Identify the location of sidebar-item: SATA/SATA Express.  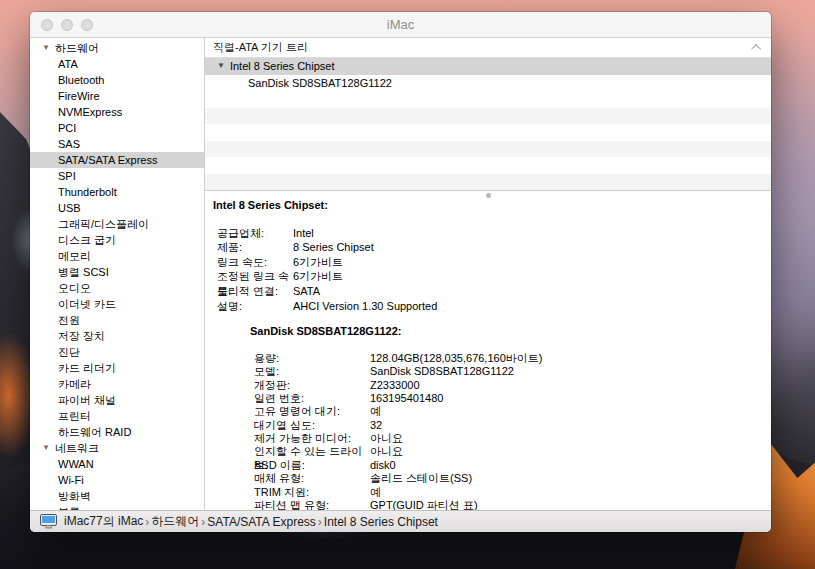
(117, 160).